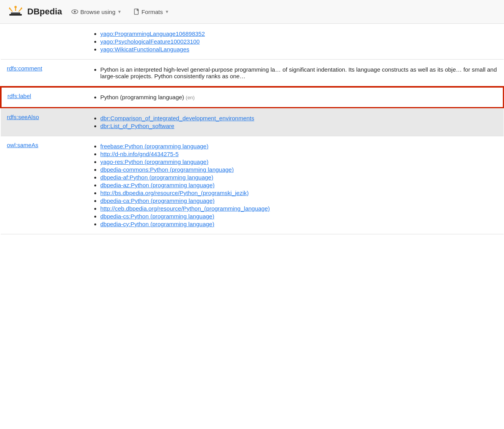 This screenshot has height=429, width=504. I want to click on list-item: dbr:Comparison_of_integrated_development…, so click(299, 118).